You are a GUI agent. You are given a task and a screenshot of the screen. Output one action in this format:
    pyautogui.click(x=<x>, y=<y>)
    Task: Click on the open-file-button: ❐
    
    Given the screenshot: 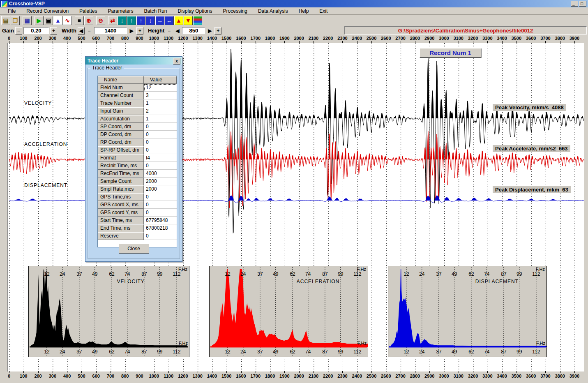 What is the action you would take?
    pyautogui.click(x=15, y=21)
    